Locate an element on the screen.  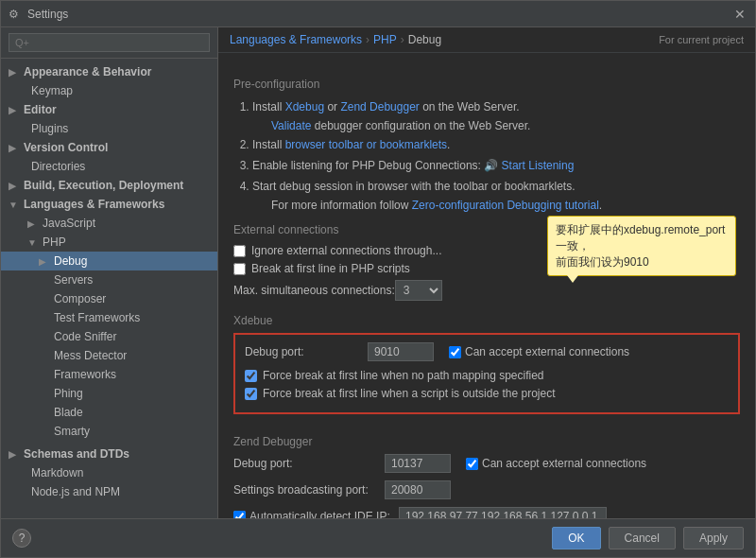
cancel-button: Cancel is located at coordinates (643, 538).